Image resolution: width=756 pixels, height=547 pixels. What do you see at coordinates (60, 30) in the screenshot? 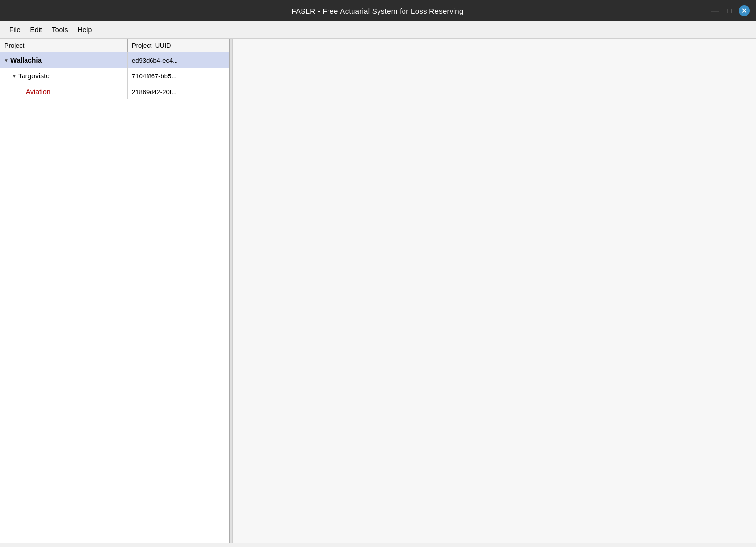
I see `menu-tools: Tools` at bounding box center [60, 30].